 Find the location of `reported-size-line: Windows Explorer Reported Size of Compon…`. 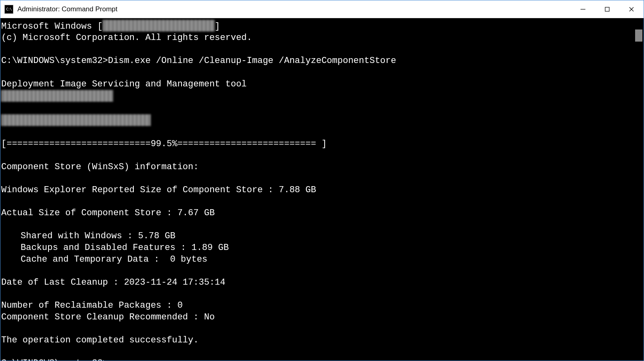

reported-size-line: Windows Explorer Reported Size of Compon… is located at coordinates (158, 190).